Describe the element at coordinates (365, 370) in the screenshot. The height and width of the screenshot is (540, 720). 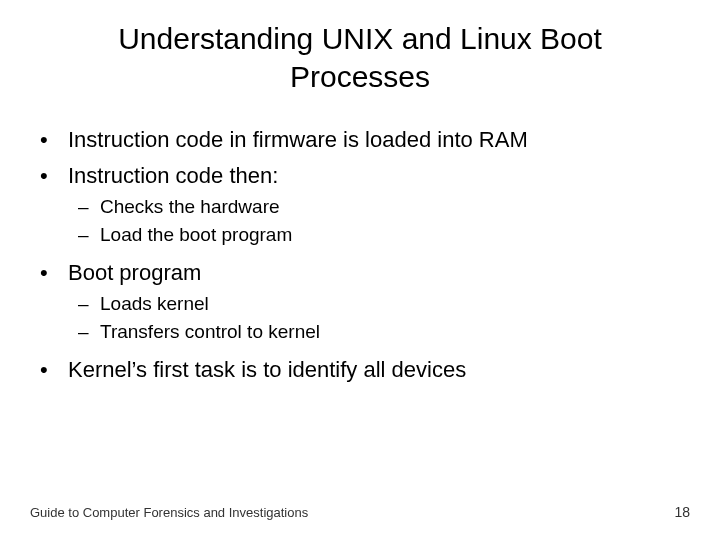
I see `list-item: Kernel’s first task is to identify all d…` at that location.